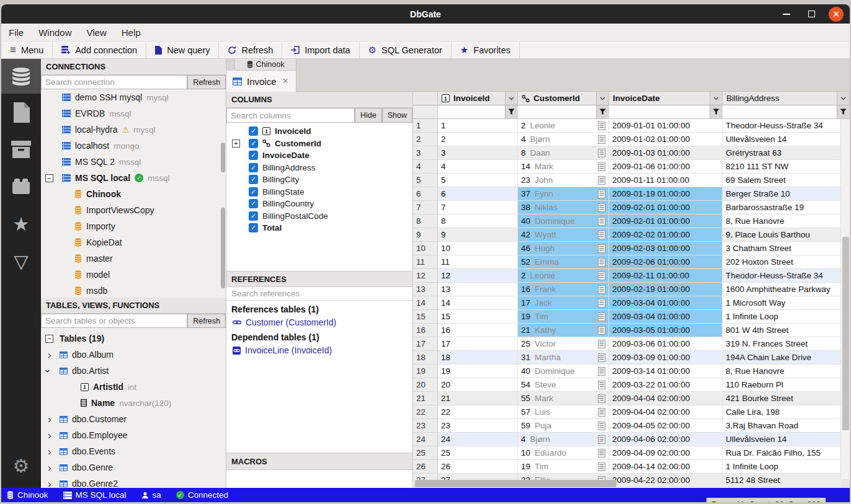 The image size is (851, 504). I want to click on column-item: + ✓ 1 Total, so click(319, 228).